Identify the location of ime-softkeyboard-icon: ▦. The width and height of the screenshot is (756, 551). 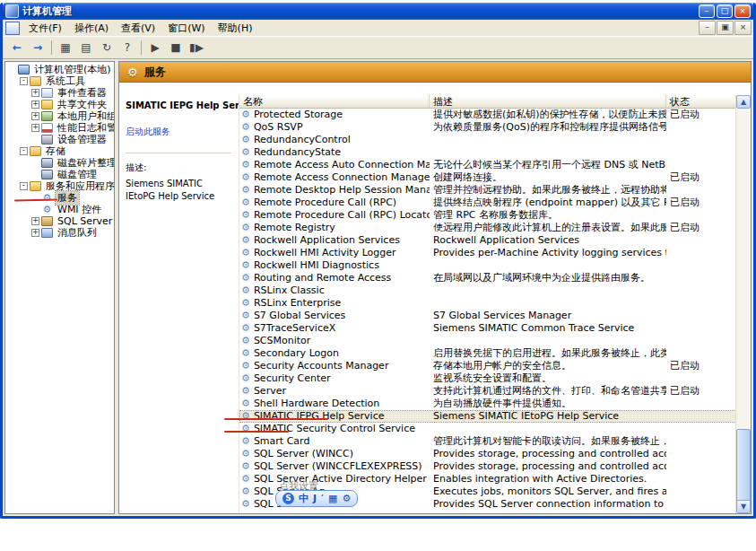
(333, 499).